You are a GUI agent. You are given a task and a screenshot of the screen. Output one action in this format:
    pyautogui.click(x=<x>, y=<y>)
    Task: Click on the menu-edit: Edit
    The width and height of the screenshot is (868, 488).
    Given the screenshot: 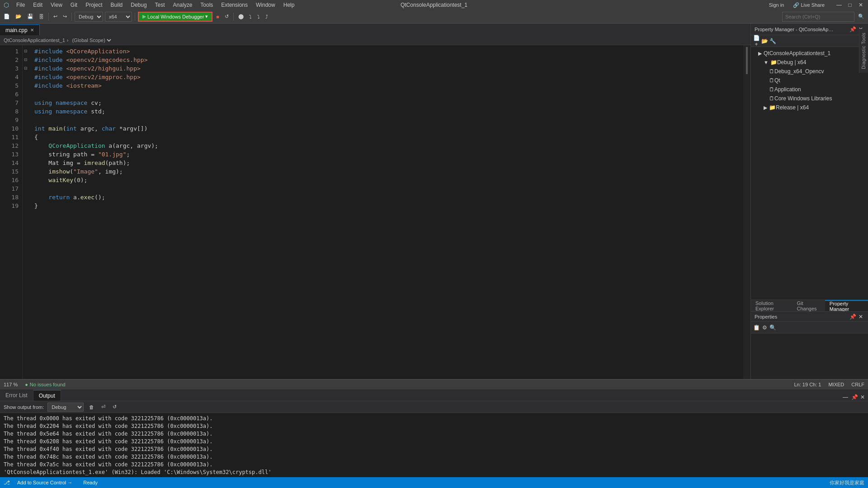 What is the action you would take?
    pyautogui.click(x=38, y=5)
    